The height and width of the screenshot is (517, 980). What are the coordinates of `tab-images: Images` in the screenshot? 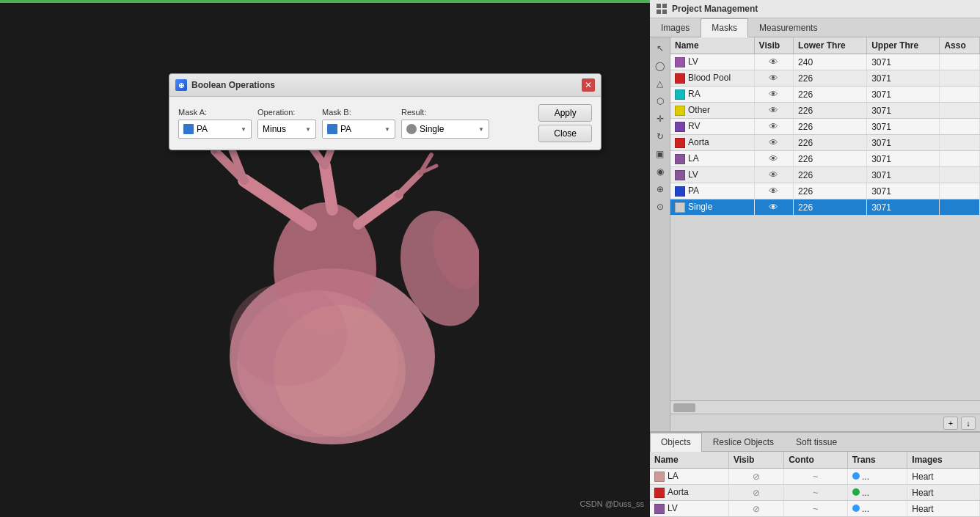 It's located at (675, 28).